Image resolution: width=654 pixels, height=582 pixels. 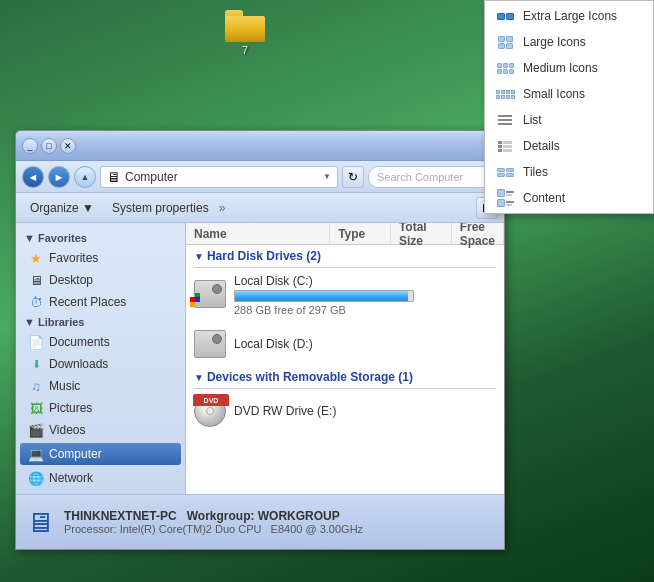 What do you see at coordinates (505, 172) in the screenshot?
I see `tiles-icon` at bounding box center [505, 172].